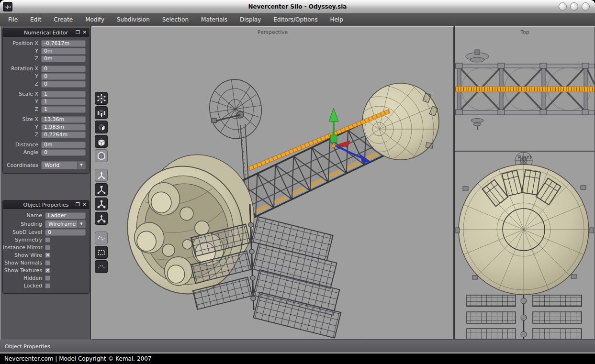  What do you see at coordinates (101, 253) in the screenshot?
I see `rect-select-button` at bounding box center [101, 253].